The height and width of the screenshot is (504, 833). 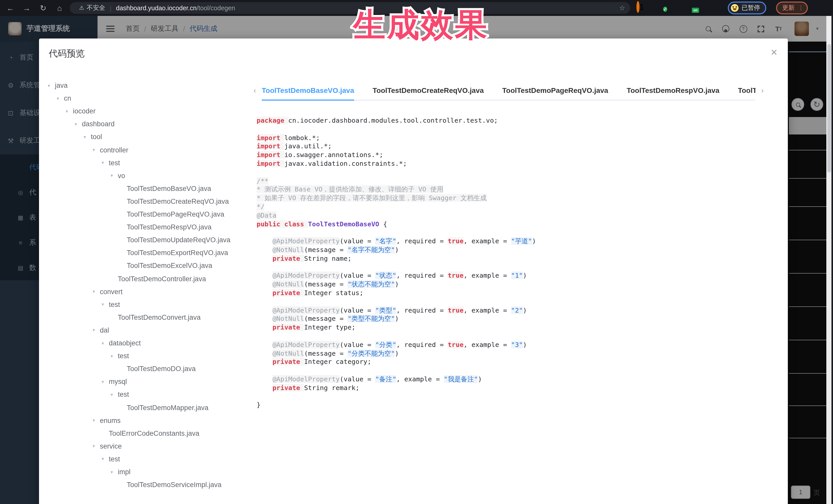 What do you see at coordinates (27, 8) in the screenshot?
I see `browser-forward-icon: →` at bounding box center [27, 8].